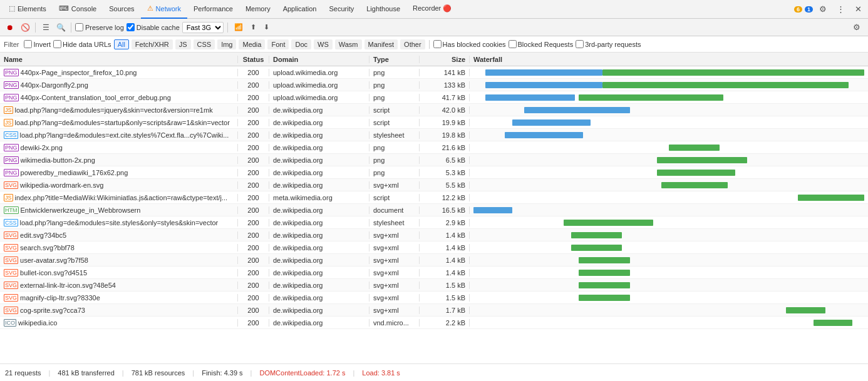  What do you see at coordinates (213, 9) in the screenshot?
I see `tab-performance: Performance` at bounding box center [213, 9].